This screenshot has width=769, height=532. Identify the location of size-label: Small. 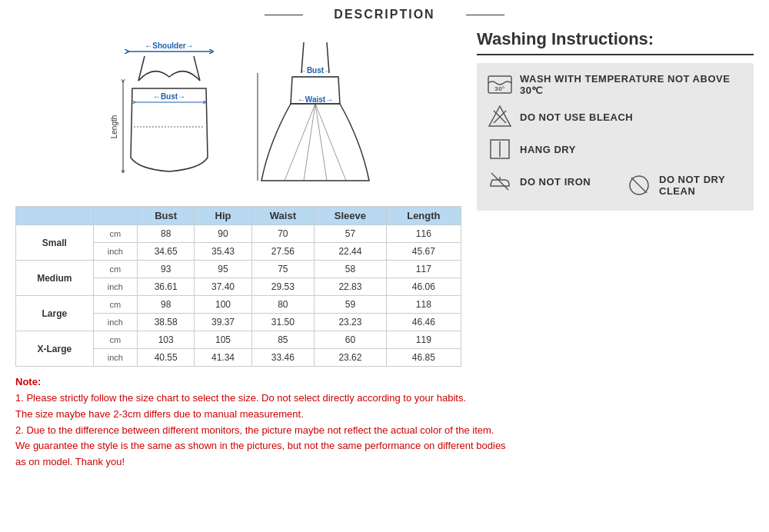
(55, 243).